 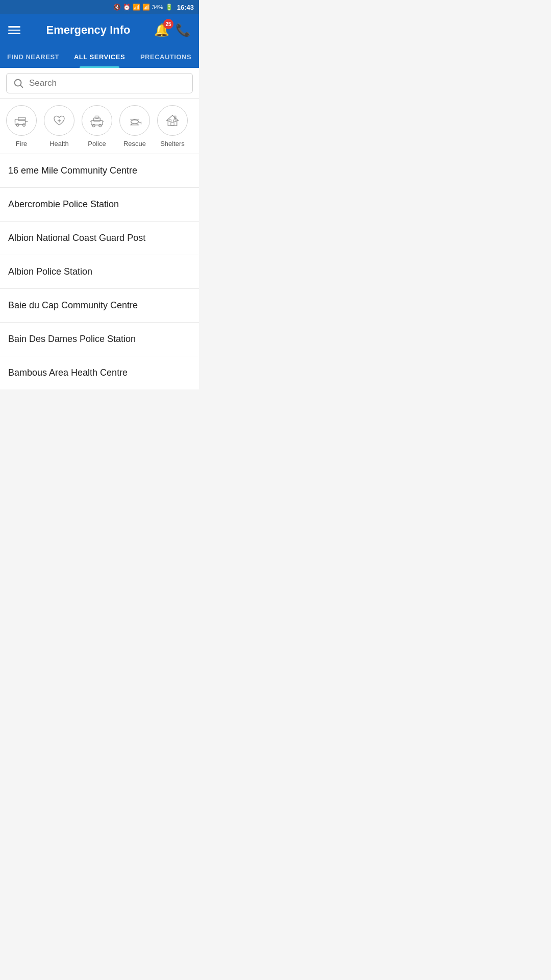 What do you see at coordinates (99, 339) in the screenshot?
I see `list-item: Bain Des Dames Police Station` at bounding box center [99, 339].